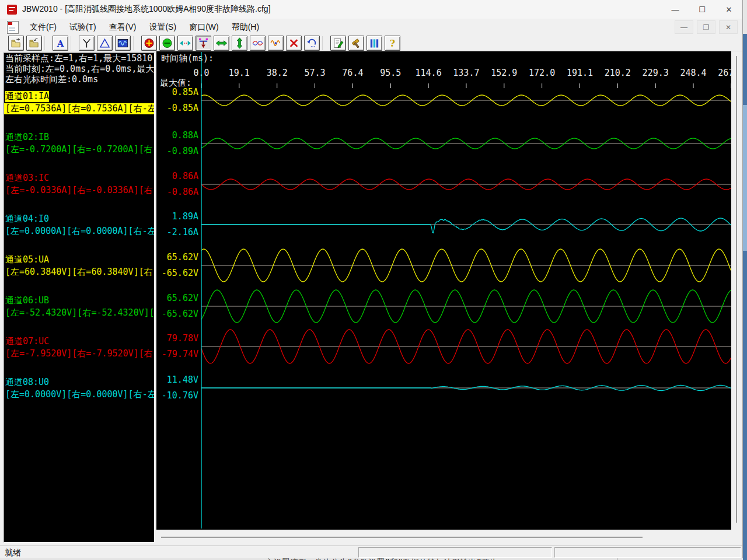 This screenshot has height=560, width=747. What do you see at coordinates (186, 43) in the screenshot?
I see `compress-horizontal-button` at bounding box center [186, 43].